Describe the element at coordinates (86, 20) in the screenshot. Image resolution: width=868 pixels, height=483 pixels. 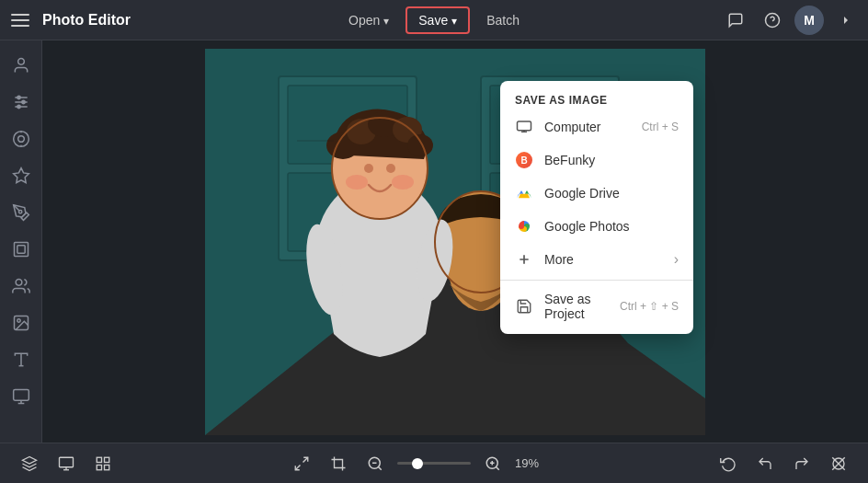
I see `app-title: Photo Editor` at that location.